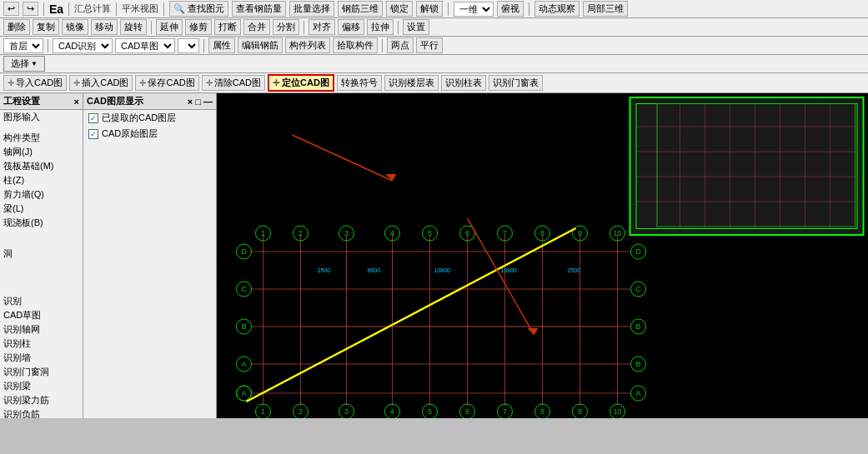 The height and width of the screenshot is (454, 868). What do you see at coordinates (42, 102) in the screenshot?
I see `left-panel-title: 工程设置 ×` at bounding box center [42, 102].